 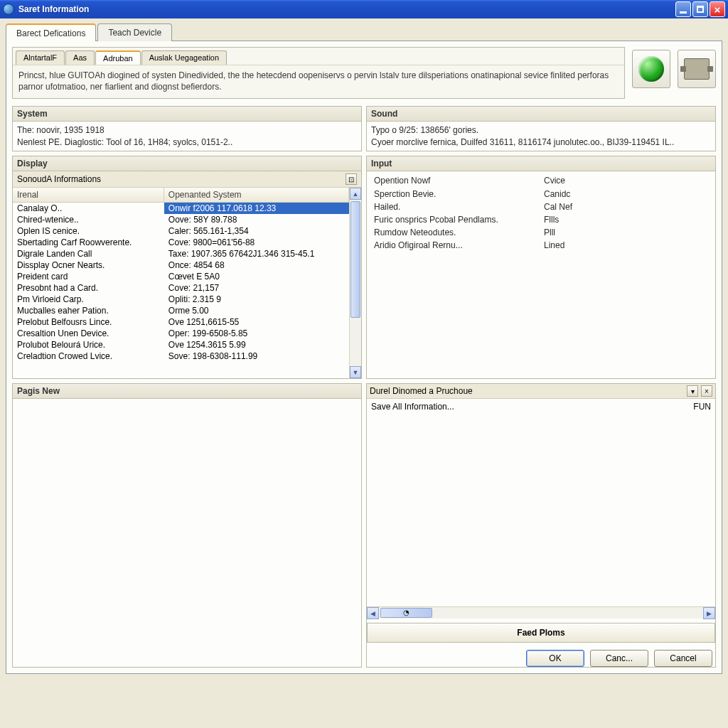 I want to click on hscroll-right-button: ▶, so click(x=710, y=613).